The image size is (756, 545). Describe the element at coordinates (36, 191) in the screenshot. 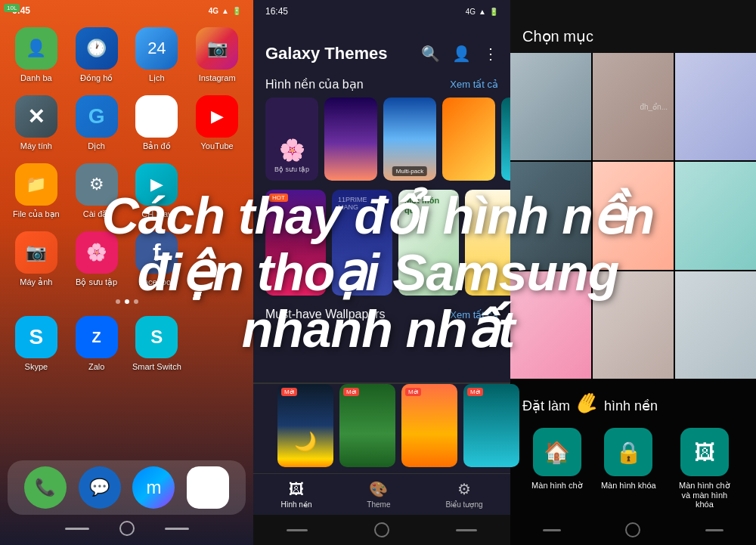

I see `app-file: 📁 File của bạn` at that location.